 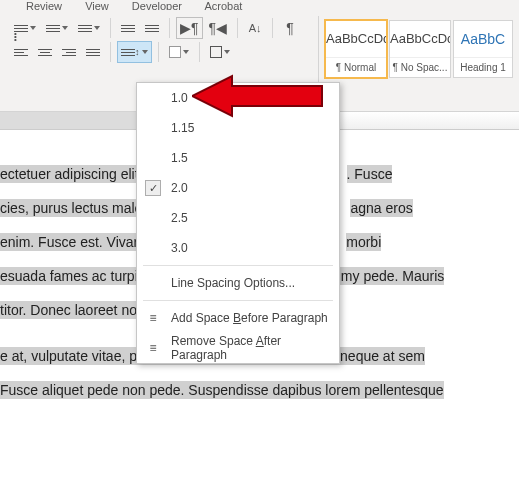 What do you see at coordinates (134, 52) in the screenshot?
I see `line-spacing-button: ↕` at bounding box center [134, 52].